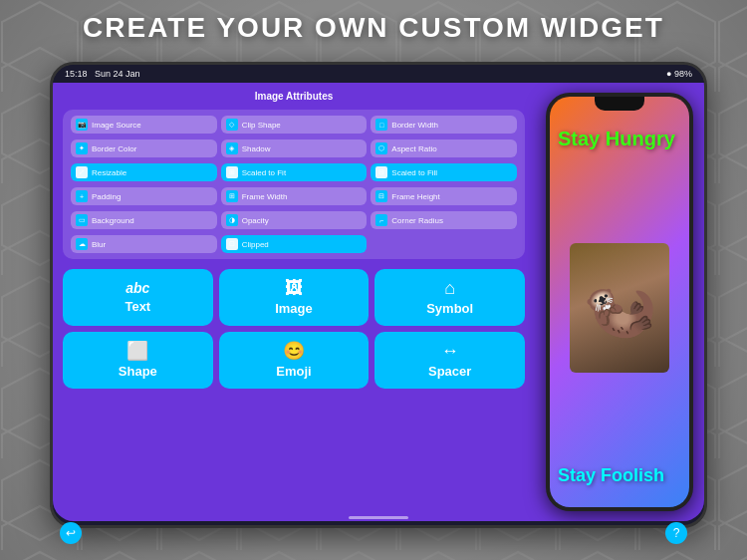  Describe the element at coordinates (143, 125) in the screenshot. I see `attr-image-source: 📷 Image Source` at that location.